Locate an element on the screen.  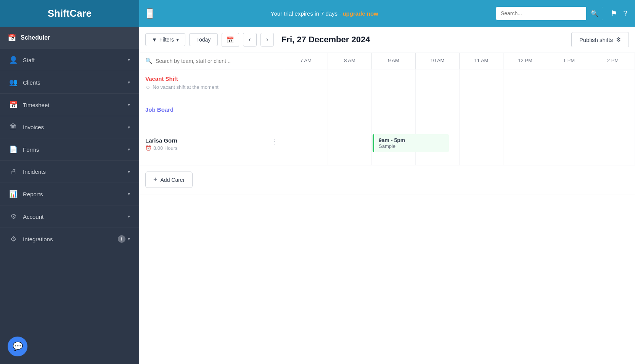
vacant-shift-label: Vacant Shift ☺ No vacant shift at the mo… is located at coordinates (212, 85).